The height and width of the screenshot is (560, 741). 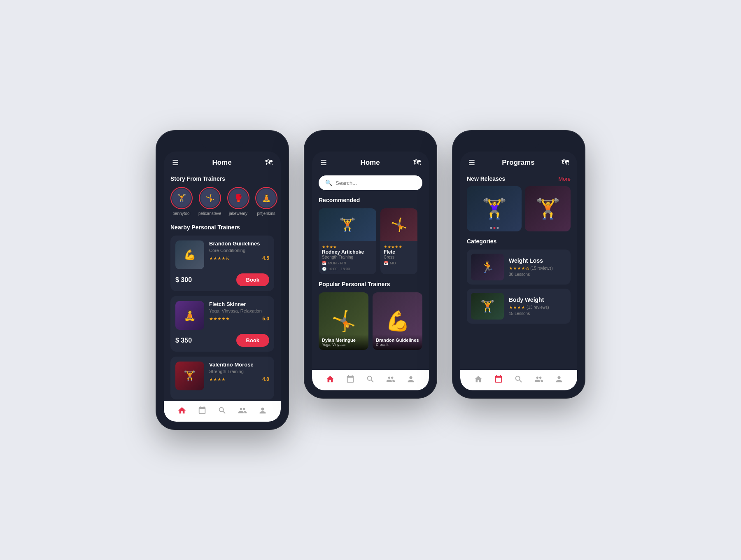 I want to click on rec-card-0: 🏋️ ★★★★ Rodney Artichoke Strength Traini…, so click(x=347, y=241).